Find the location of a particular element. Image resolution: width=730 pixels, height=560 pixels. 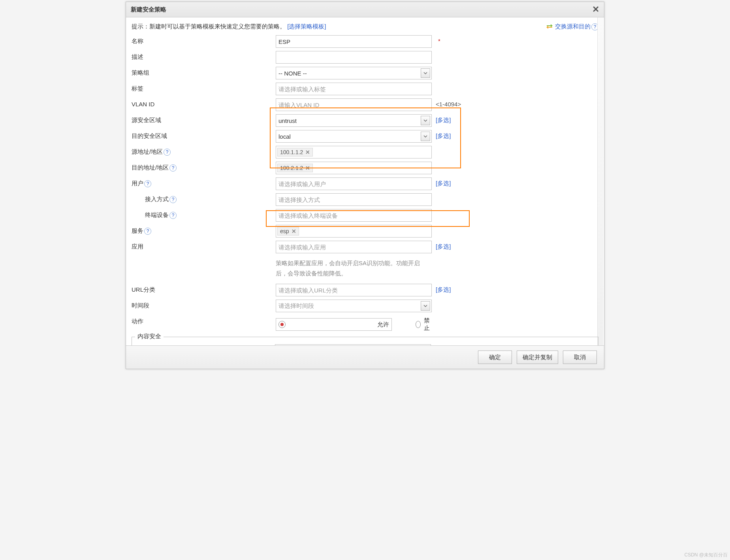

tags-input is located at coordinates (354, 89).